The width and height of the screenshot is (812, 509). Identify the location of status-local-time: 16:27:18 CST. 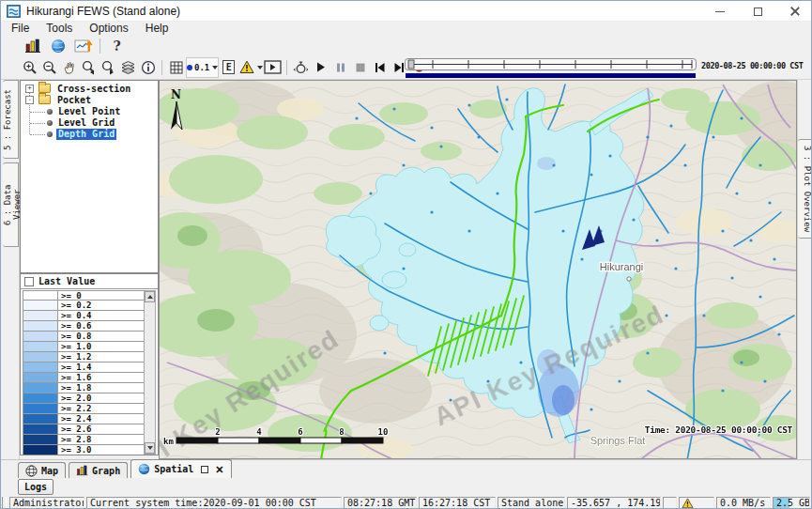
(457, 503).